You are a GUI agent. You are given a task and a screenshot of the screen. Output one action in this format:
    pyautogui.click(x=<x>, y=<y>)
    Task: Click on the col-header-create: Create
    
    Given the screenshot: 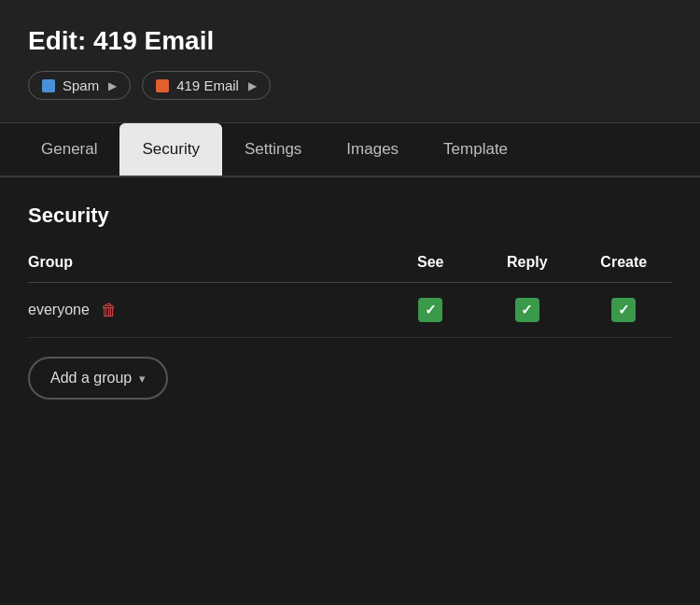 What is the action you would take?
    pyautogui.click(x=624, y=265)
    